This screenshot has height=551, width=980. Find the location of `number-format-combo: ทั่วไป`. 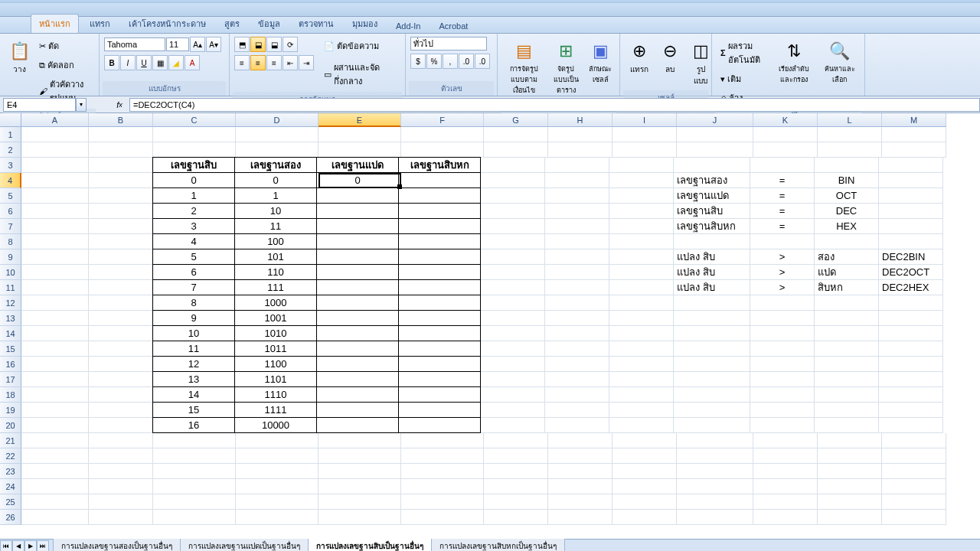

number-format-combo: ทั่วไป is located at coordinates (449, 44).